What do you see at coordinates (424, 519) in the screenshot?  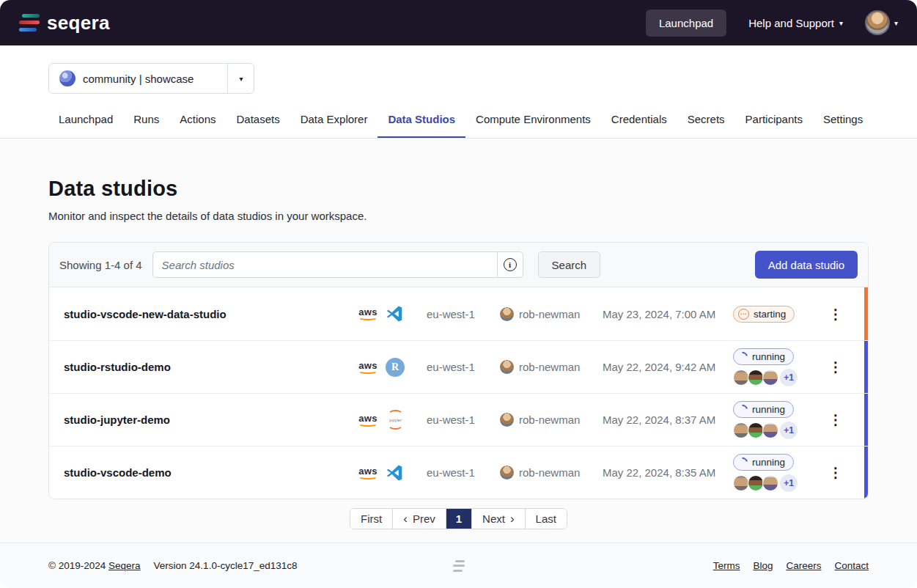 I see `prev-label: Prev` at bounding box center [424, 519].